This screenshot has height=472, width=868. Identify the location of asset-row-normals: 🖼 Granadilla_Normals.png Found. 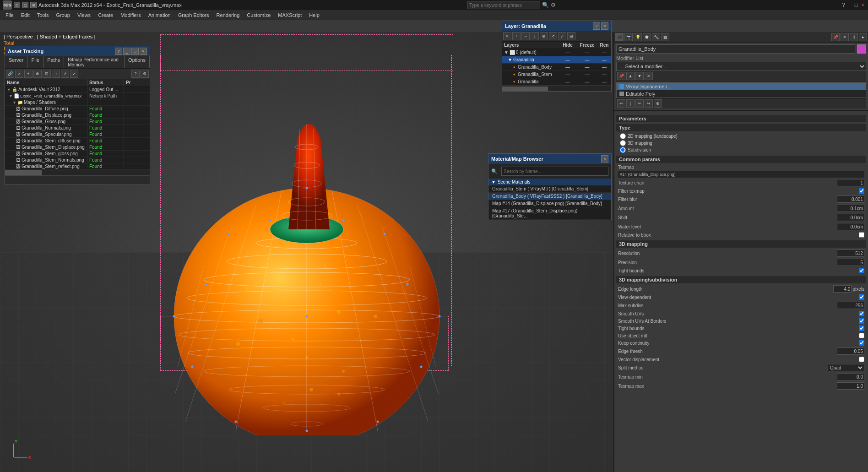
(77, 128).